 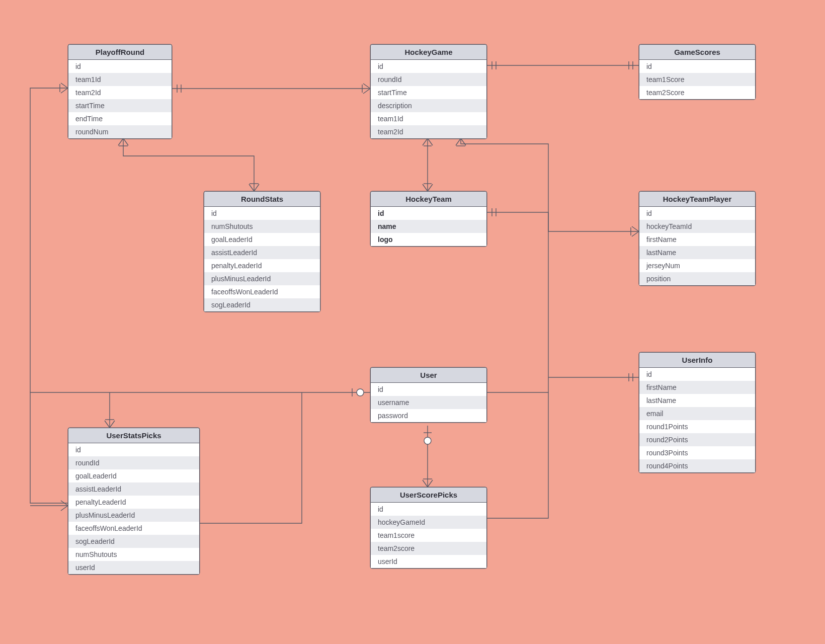 I want to click on entity-header: UserInfo, so click(x=697, y=360).